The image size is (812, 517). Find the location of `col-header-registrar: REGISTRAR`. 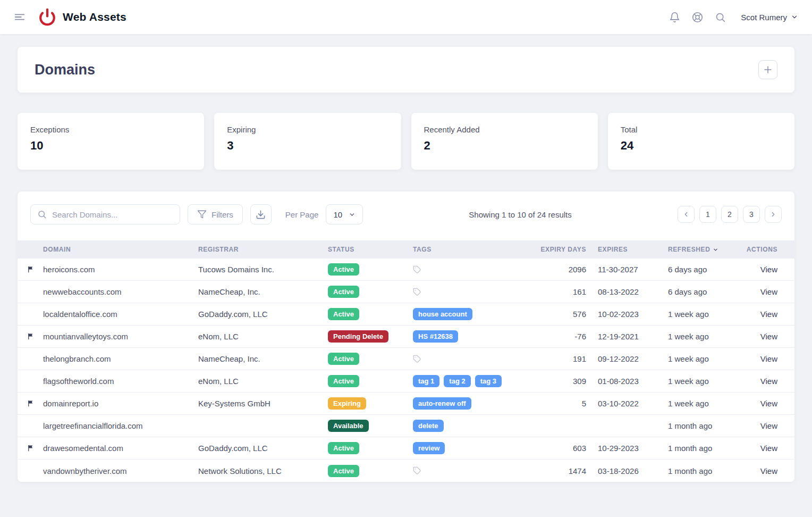

col-header-registrar: REGISTRAR is located at coordinates (263, 249).